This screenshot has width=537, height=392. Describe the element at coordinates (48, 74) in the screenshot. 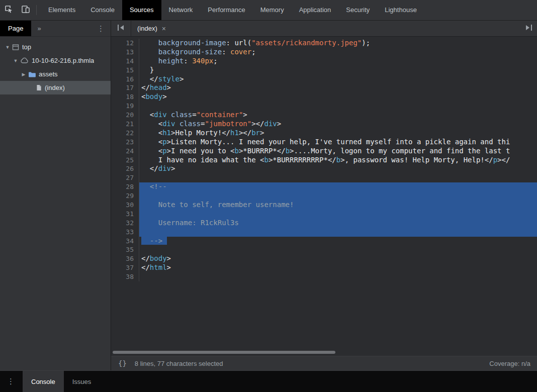

I see `tree-item-label: assets` at that location.